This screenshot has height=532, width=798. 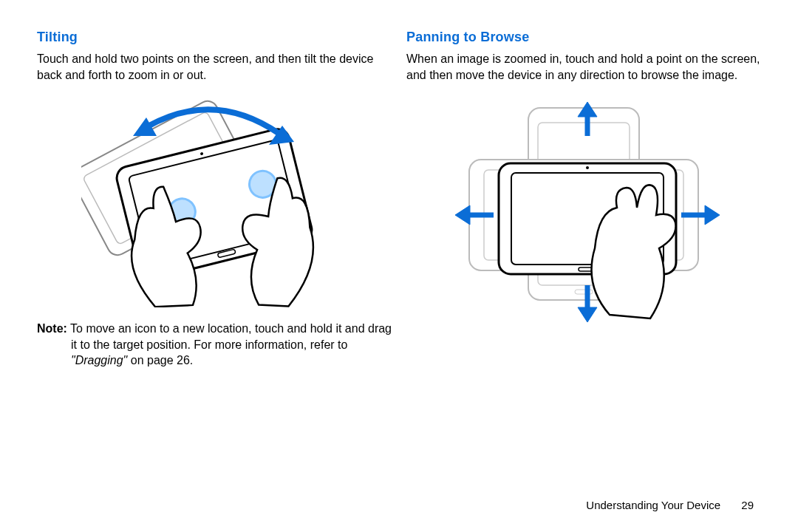 I want to click on footer-section: Understanding Your Device, so click(x=653, y=505).